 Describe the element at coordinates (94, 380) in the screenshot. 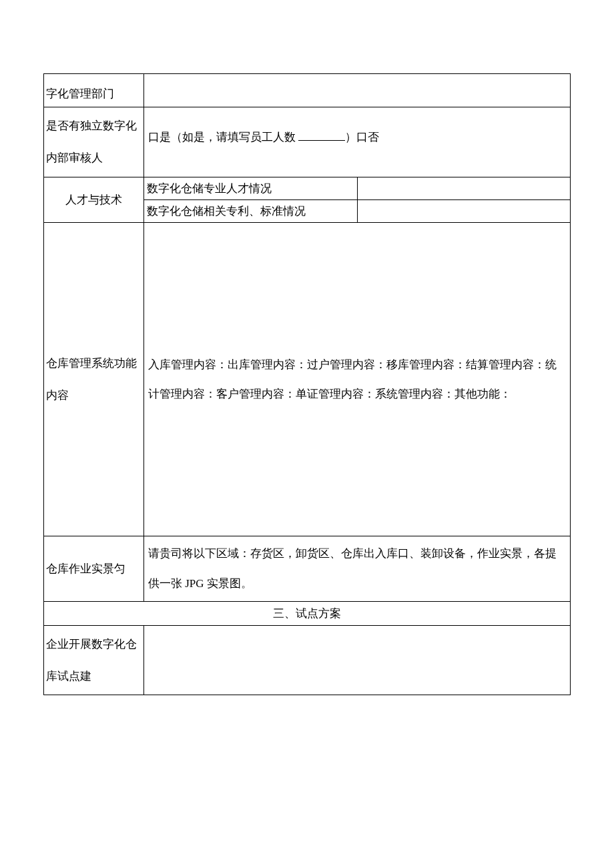

I see `label-wms-functions: 仓库管理系统功能内容` at that location.